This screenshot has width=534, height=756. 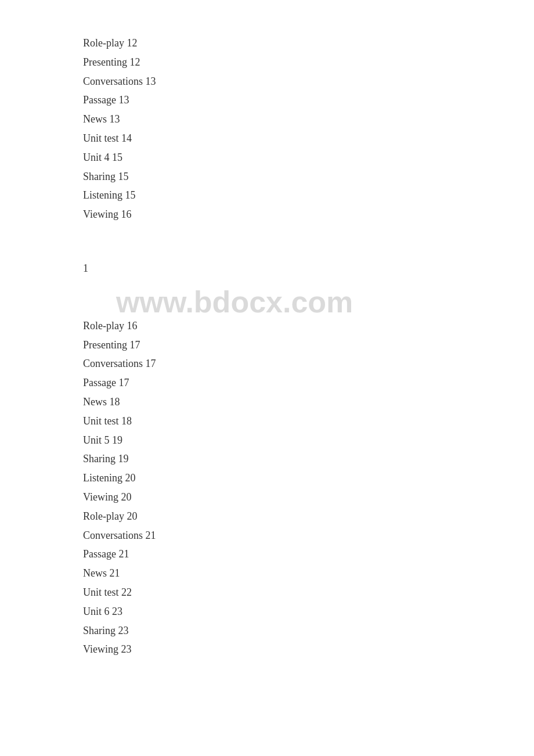 I want to click on list-item: Passage 17, so click(x=267, y=383).